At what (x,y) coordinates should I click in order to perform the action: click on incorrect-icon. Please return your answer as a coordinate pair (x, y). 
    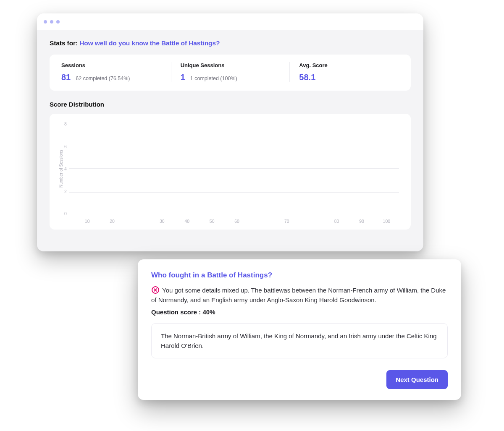
    Looking at the image, I should click on (155, 290).